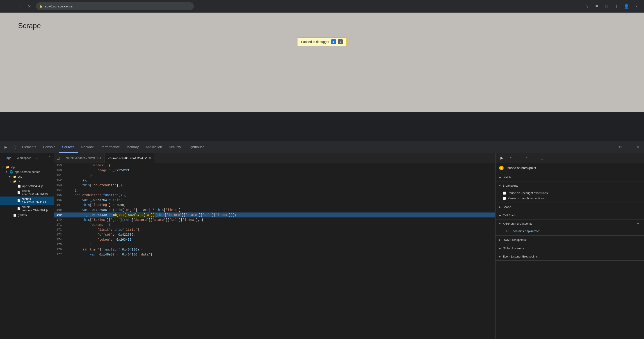 This screenshot has width=644, height=339. Describe the element at coordinates (570, 215) in the screenshot. I see `call-stack-section-header: ▶ Call Stack` at that location.